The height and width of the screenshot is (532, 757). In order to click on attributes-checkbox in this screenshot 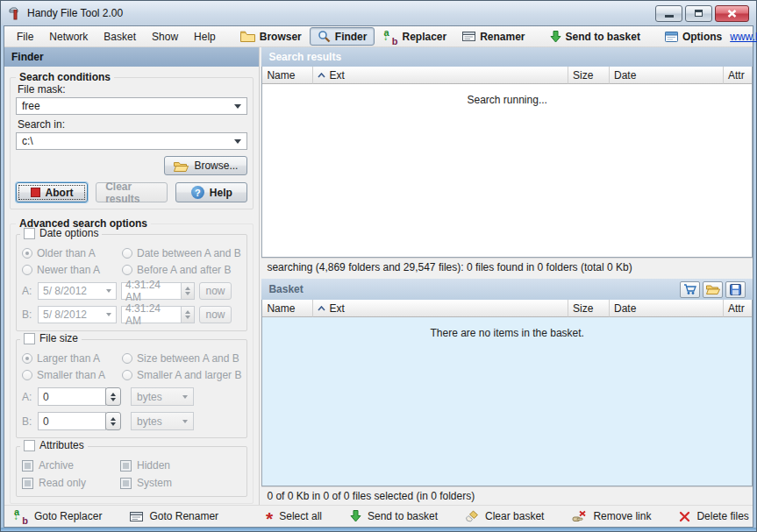, I will do `click(30, 445)`.